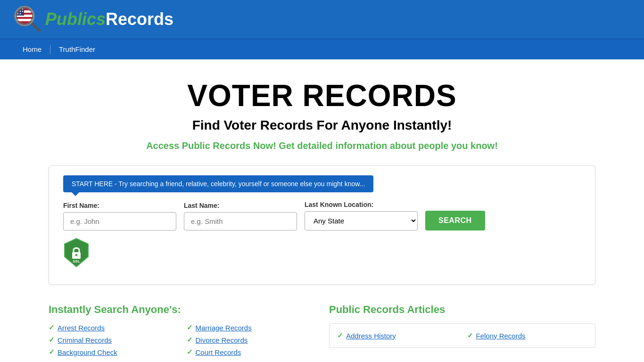  What do you see at coordinates (222, 340) in the screenshot?
I see `divorce-records-link: Divorce Records` at bounding box center [222, 340].